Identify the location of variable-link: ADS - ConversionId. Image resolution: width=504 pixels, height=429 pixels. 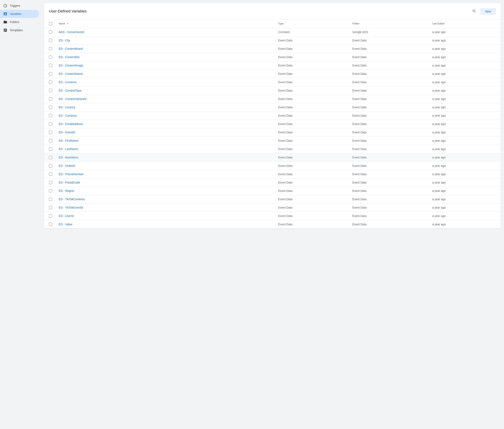
(71, 32).